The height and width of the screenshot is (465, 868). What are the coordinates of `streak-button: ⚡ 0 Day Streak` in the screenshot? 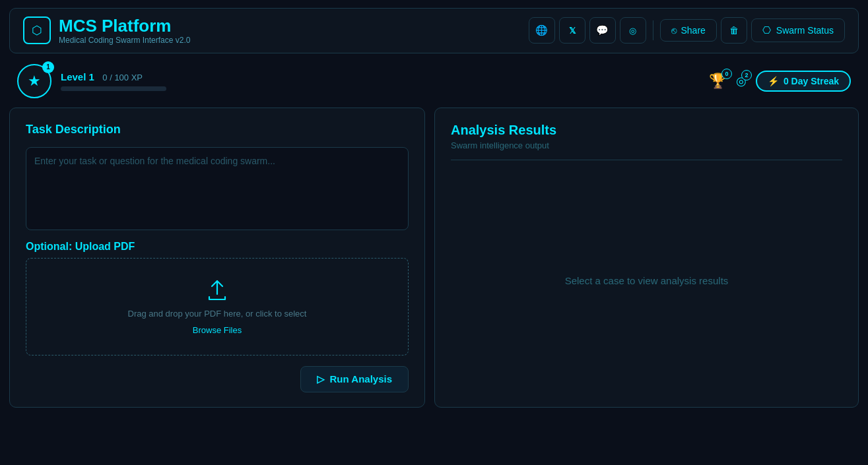 It's located at (803, 81).